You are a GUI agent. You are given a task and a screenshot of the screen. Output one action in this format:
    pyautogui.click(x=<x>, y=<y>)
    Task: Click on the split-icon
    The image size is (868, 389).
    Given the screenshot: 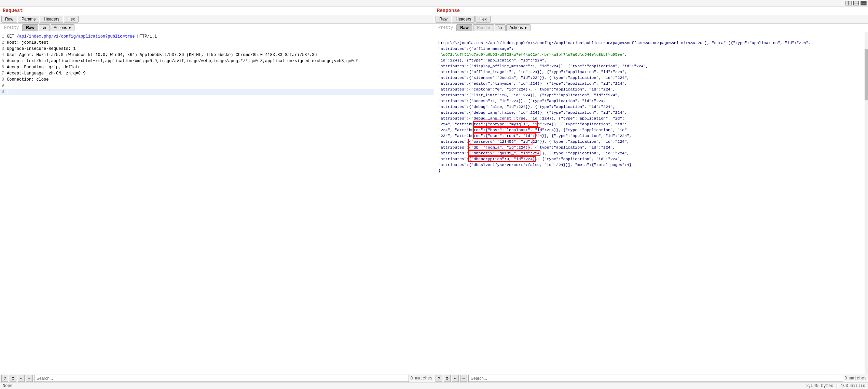 What is the action you would take?
    pyautogui.click(x=856, y=3)
    